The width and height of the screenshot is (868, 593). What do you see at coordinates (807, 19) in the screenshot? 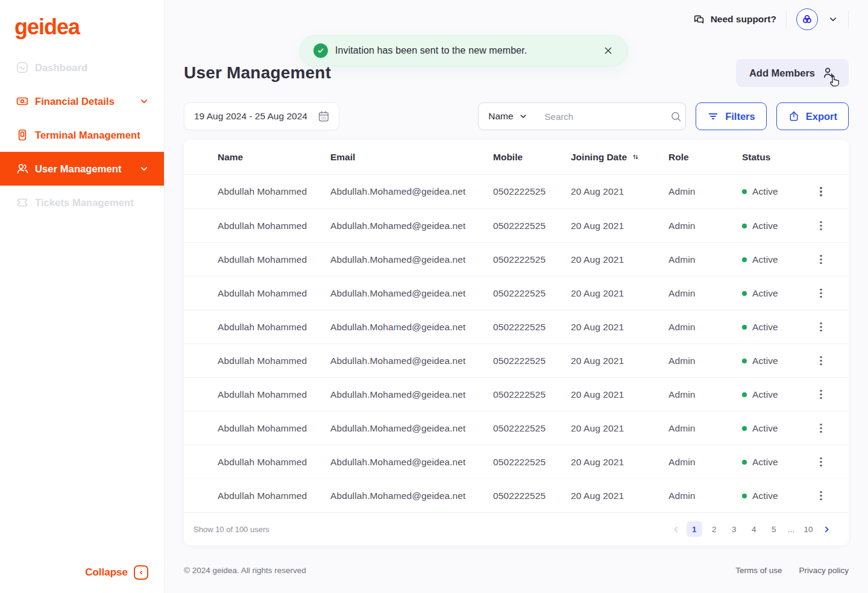
I see `account-avatar` at bounding box center [807, 19].